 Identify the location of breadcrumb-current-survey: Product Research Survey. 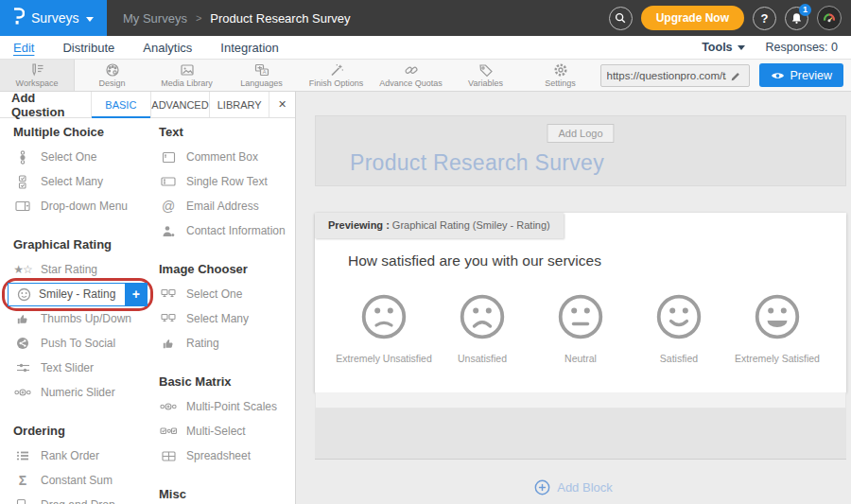
(280, 19).